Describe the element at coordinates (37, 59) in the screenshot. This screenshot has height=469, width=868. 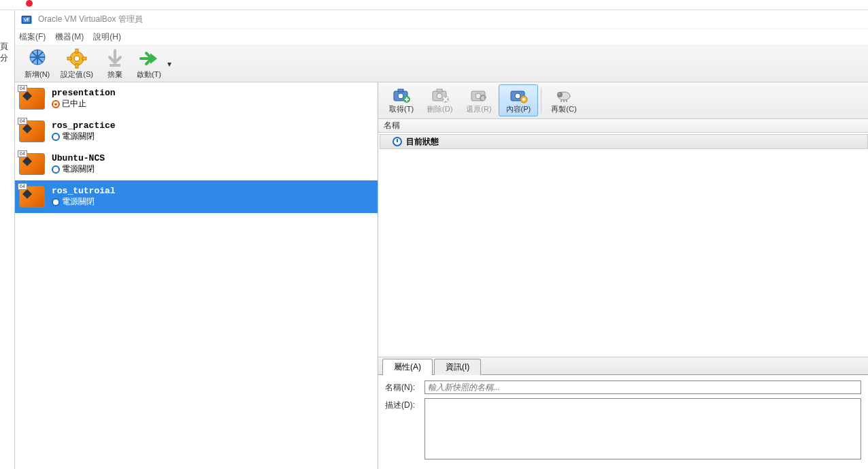
I see `new-icon` at that location.